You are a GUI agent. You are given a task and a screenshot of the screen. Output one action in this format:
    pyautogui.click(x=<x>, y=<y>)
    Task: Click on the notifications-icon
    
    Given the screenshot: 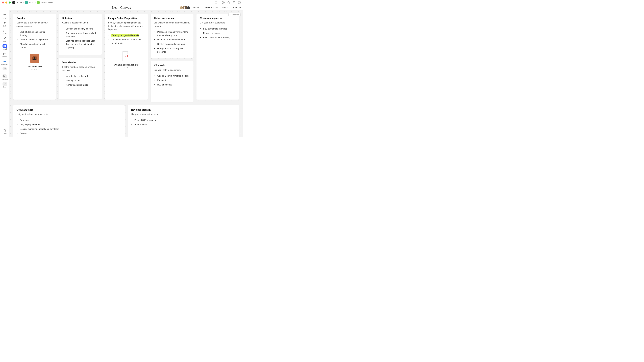 What is the action you would take?
    pyautogui.click(x=234, y=2)
    